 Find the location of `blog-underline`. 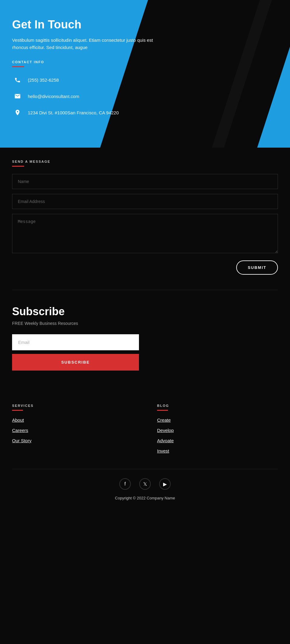

blog-underline is located at coordinates (163, 410).